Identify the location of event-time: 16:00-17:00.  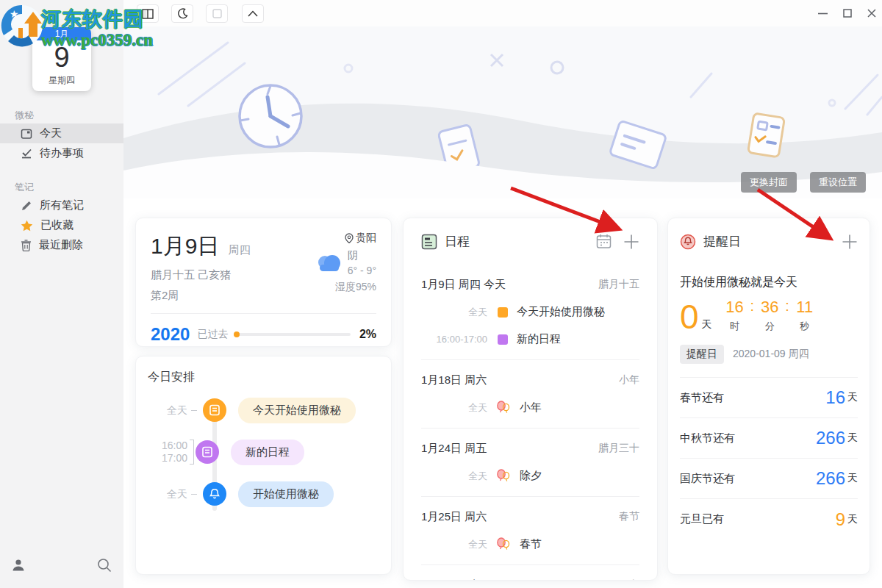
(454, 340).